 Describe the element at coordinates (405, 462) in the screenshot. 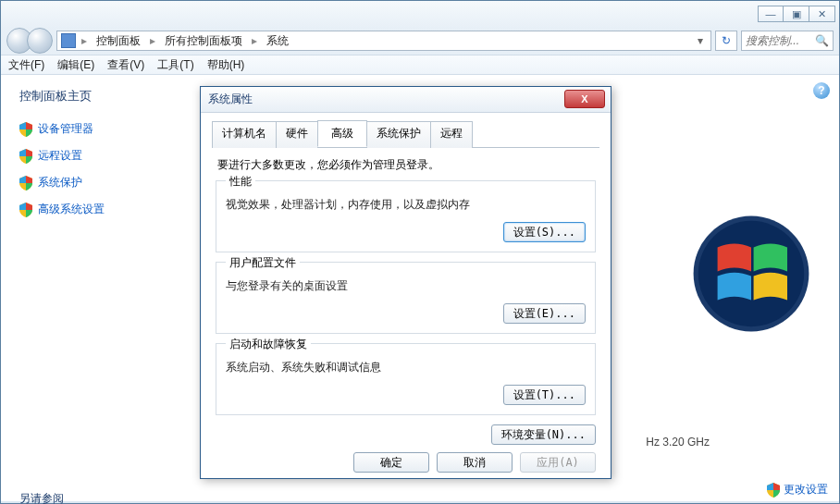

I see `dialog-footer: 确定 取消 应用(A)` at that location.